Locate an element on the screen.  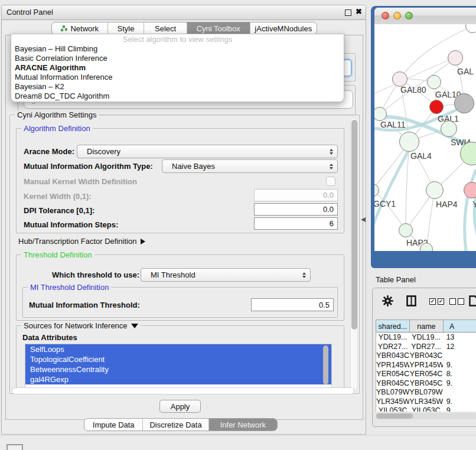
algorithm-option: Dream8 DC_TDC Algorithm is located at coordinates (177, 96).